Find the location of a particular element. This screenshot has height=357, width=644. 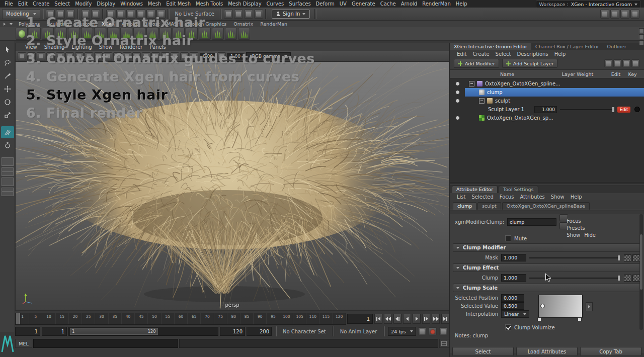

layout-four-pane-icon is located at coordinates (8, 172).